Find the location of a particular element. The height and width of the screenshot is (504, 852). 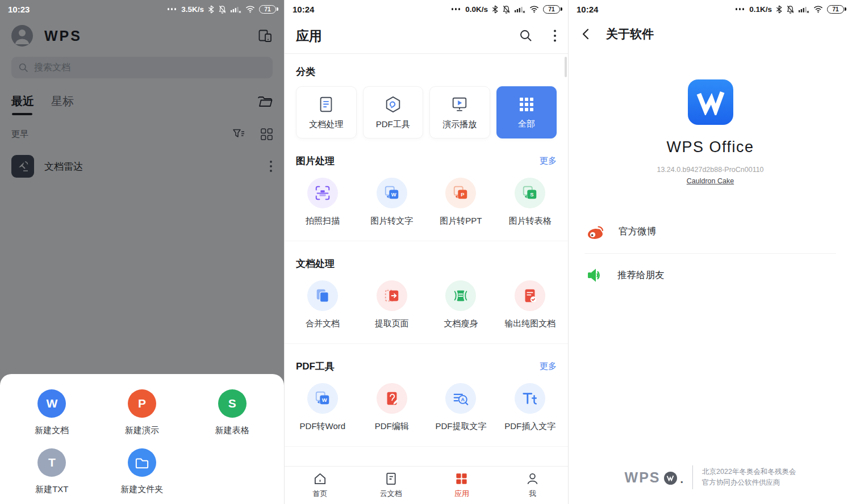

new-slides-button: P 新建演示 is located at coordinates (142, 413).